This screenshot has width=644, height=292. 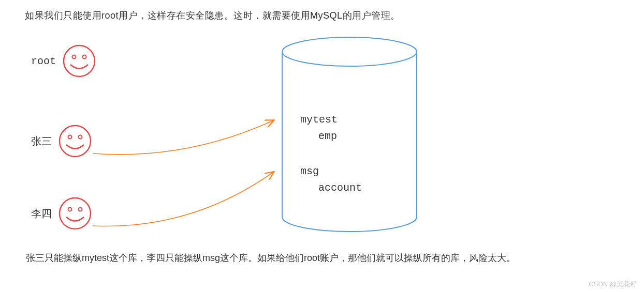 What do you see at coordinates (613, 284) in the screenshot?
I see `watermark: CSDN @菜花籽` at bounding box center [613, 284].